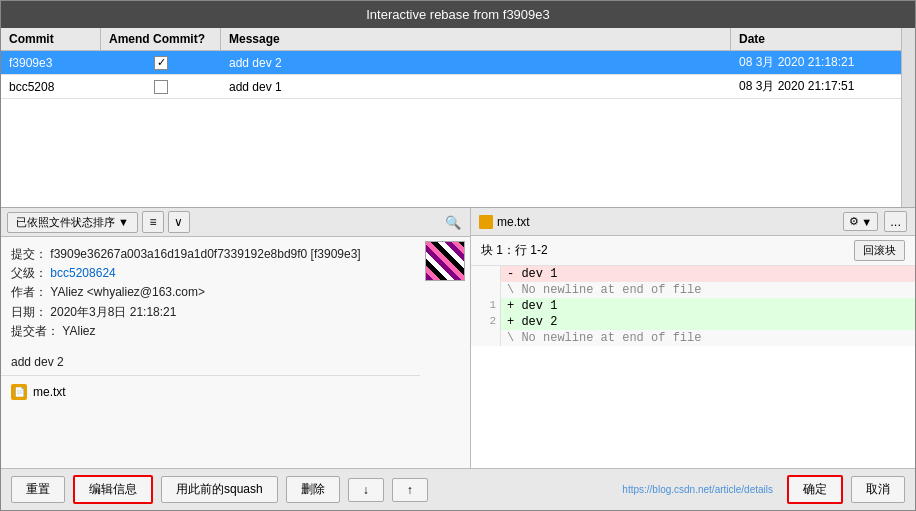 The image size is (916, 511). I want to click on author-value: YAliez <whyaliez@163.com>, so click(128, 292).